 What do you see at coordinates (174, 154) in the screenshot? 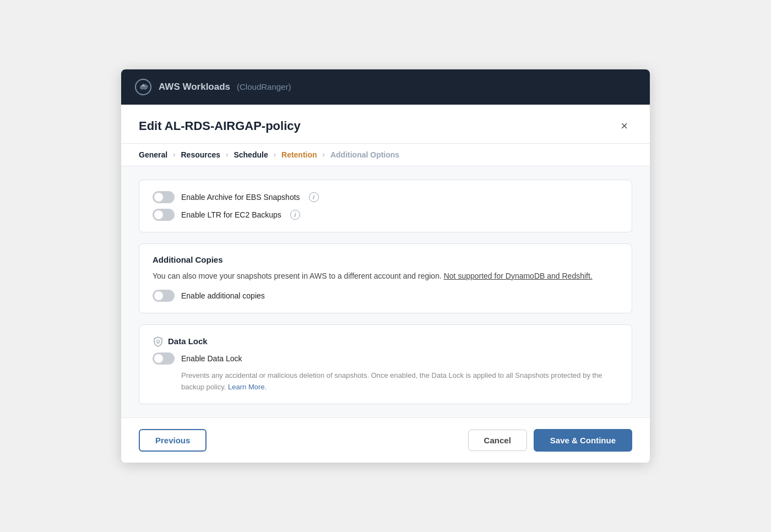
I see `chevron-icon-1: ›` at bounding box center [174, 154].